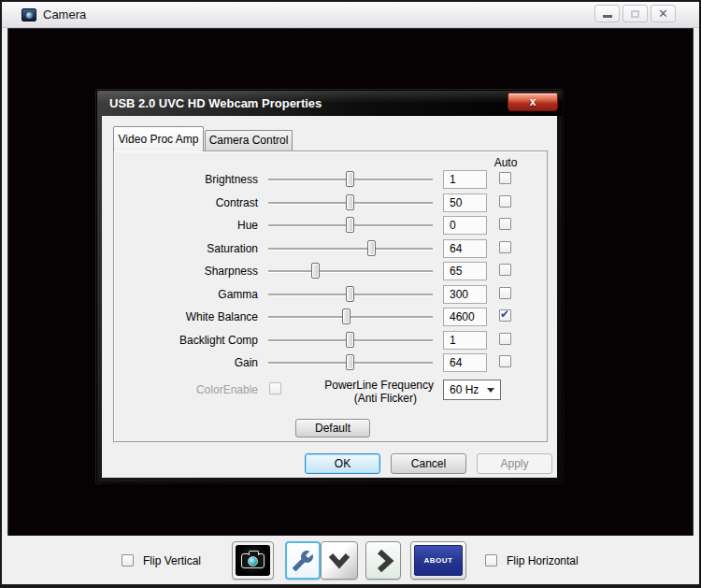 The width and height of the screenshot is (701, 588). What do you see at coordinates (428, 464) in the screenshot?
I see `cancel-button: Cancel` at bounding box center [428, 464].